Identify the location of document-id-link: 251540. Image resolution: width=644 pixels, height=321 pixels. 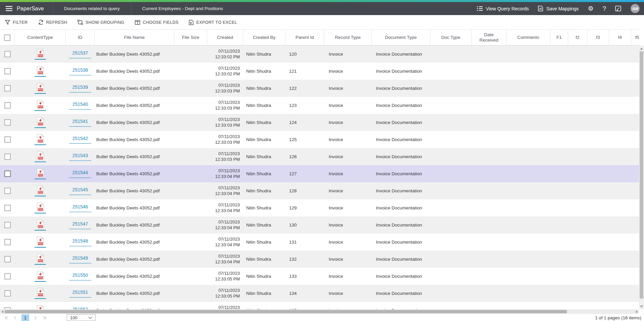
(80, 106).